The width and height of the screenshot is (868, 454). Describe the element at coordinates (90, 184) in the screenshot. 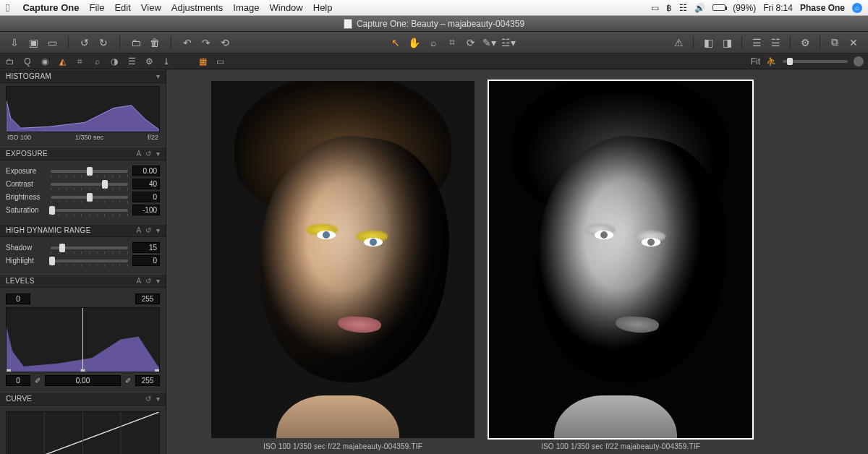

I see `exposure-contrast-slider` at that location.